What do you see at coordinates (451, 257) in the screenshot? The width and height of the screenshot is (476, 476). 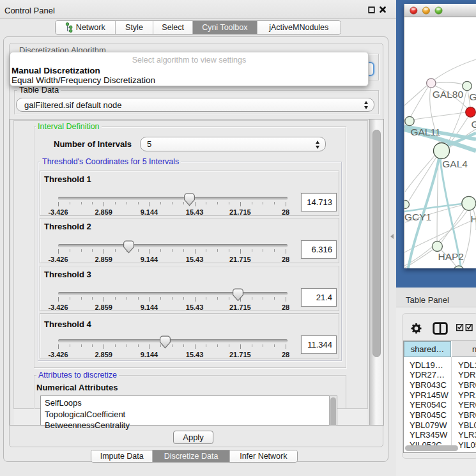 I see `svg-text: HAP2` at bounding box center [451, 257].